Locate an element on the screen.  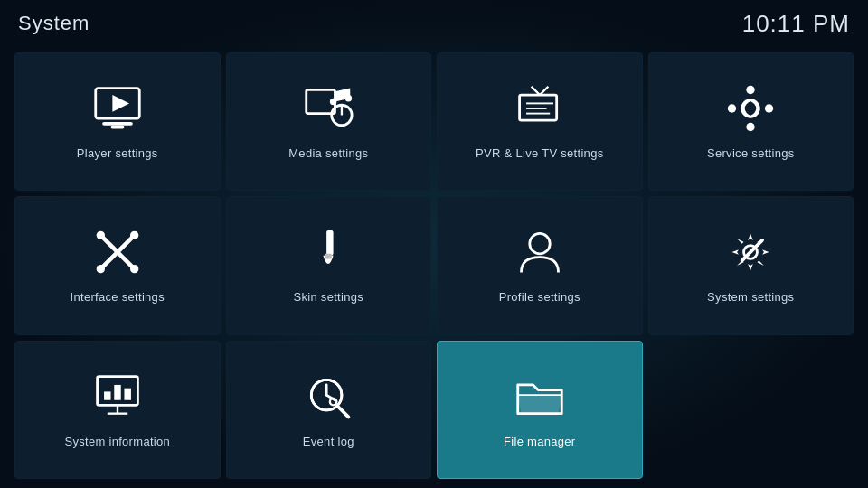
player-icon is located at coordinates (118, 115).